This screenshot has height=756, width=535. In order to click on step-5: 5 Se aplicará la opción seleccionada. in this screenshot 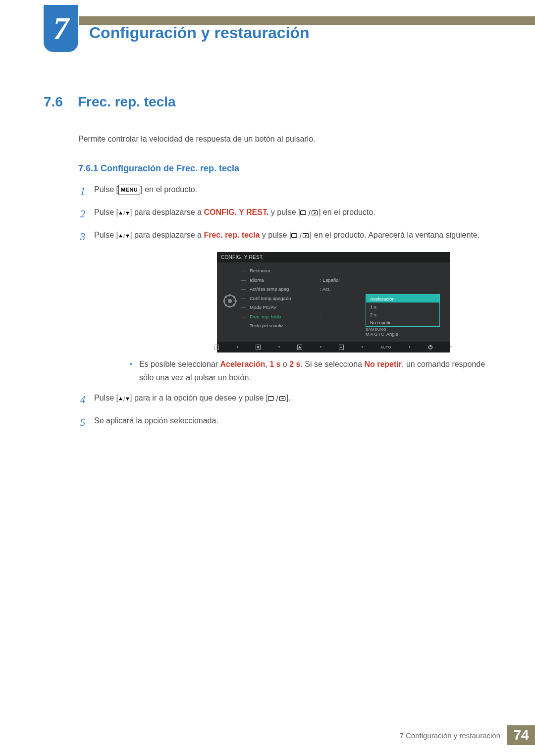, I will do `click(287, 422)`.